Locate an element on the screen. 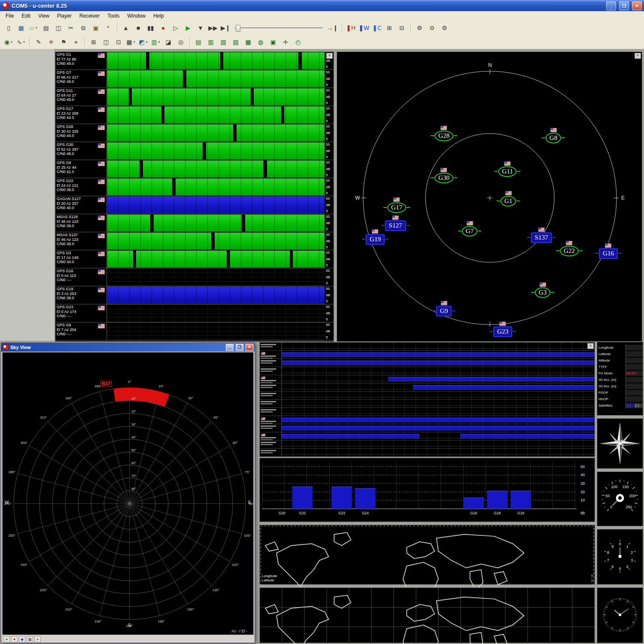 The height and width of the screenshot is (644, 644). new-file-button: ▯ is located at coordinates (9, 28).